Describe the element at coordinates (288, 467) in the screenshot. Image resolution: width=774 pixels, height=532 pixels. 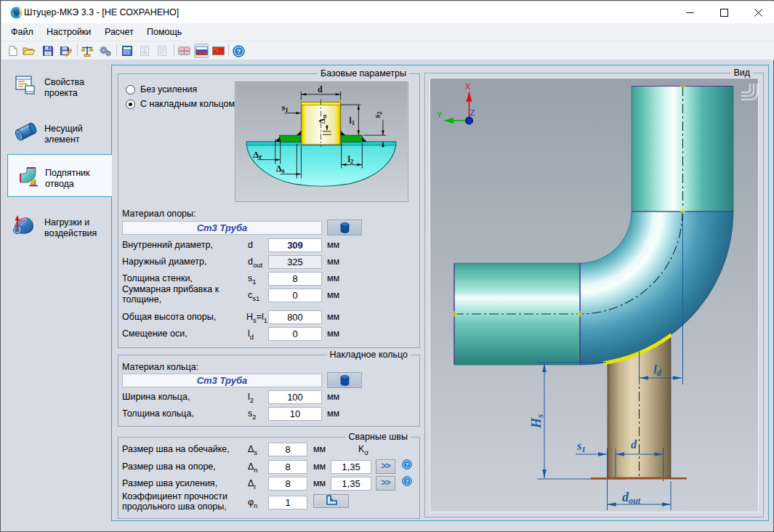
I see `input-weld-support: 8` at that location.